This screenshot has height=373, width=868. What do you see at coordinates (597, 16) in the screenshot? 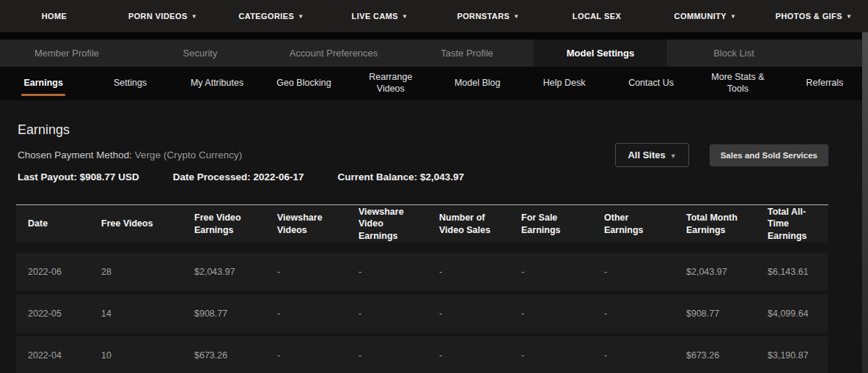
I see `nav-item-local-sex: LOCAL SEX` at bounding box center [597, 16].